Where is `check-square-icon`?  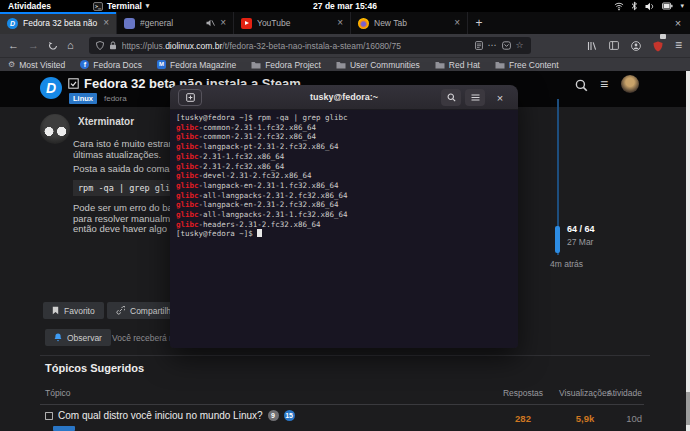 check-square-icon is located at coordinates (49, 416).